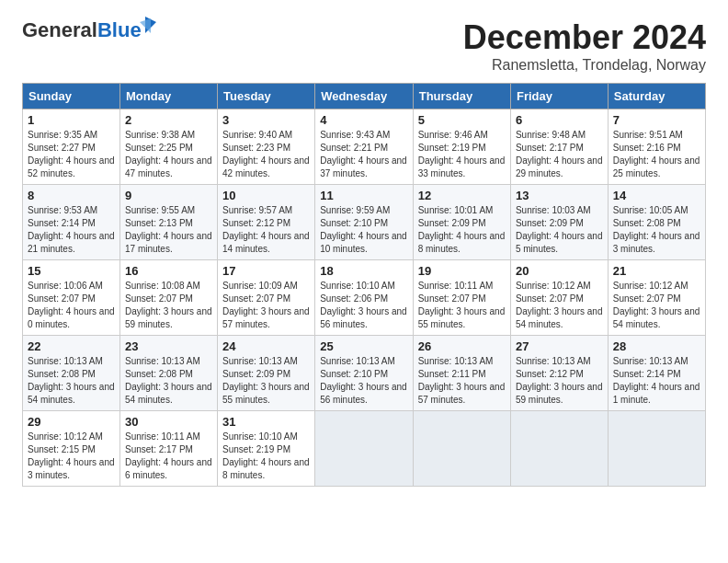 The width and height of the screenshot is (728, 563). I want to click on table-row: 4Sunrise: 9:43 AM Sunset: 2:21 PM Daylig…, so click(364, 147).